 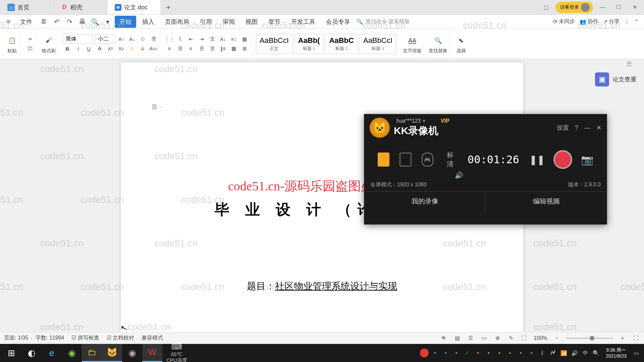 I want to click on undo-icon: ↶, so click(x=57, y=22).